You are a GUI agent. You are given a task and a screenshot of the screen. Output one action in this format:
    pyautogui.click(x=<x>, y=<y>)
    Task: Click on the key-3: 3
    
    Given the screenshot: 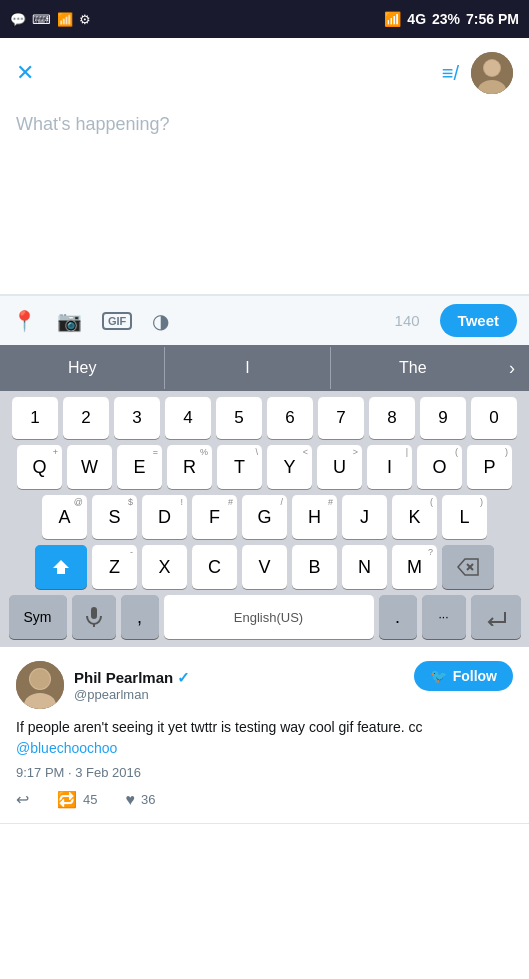 What is the action you would take?
    pyautogui.click(x=137, y=418)
    